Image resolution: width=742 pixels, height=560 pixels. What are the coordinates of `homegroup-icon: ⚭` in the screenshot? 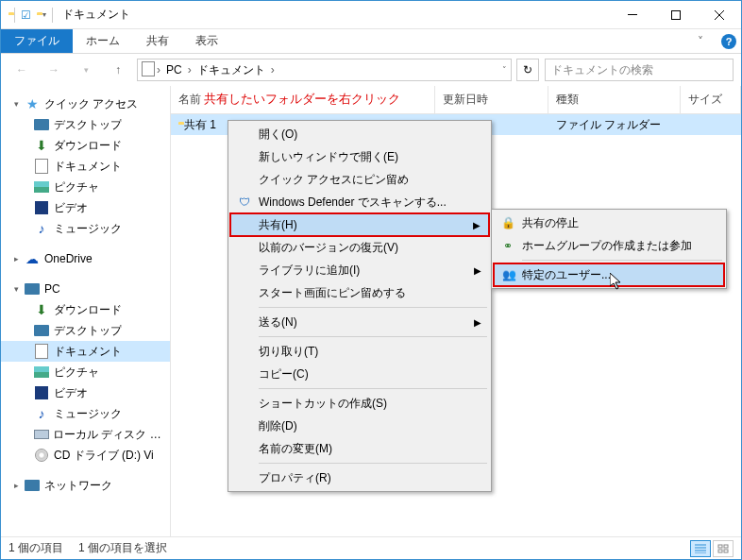 It's located at (508, 246).